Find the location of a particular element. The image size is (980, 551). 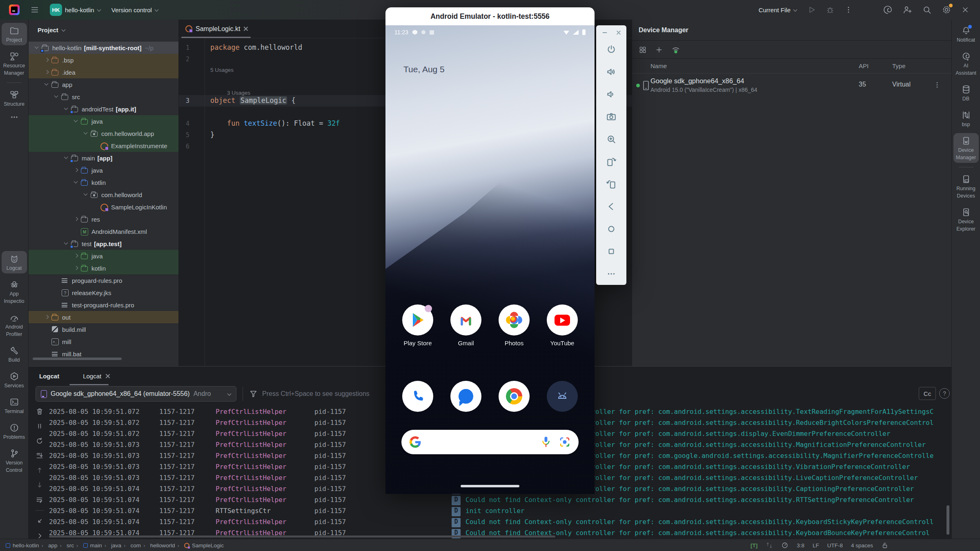

volume-down-button is located at coordinates (611, 94).